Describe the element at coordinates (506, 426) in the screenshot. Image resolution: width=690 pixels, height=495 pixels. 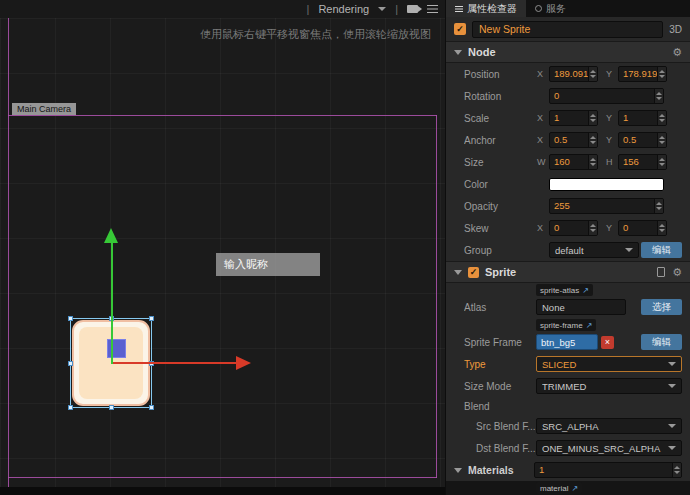
I see `src-blend-label: Src Blend F...` at that location.